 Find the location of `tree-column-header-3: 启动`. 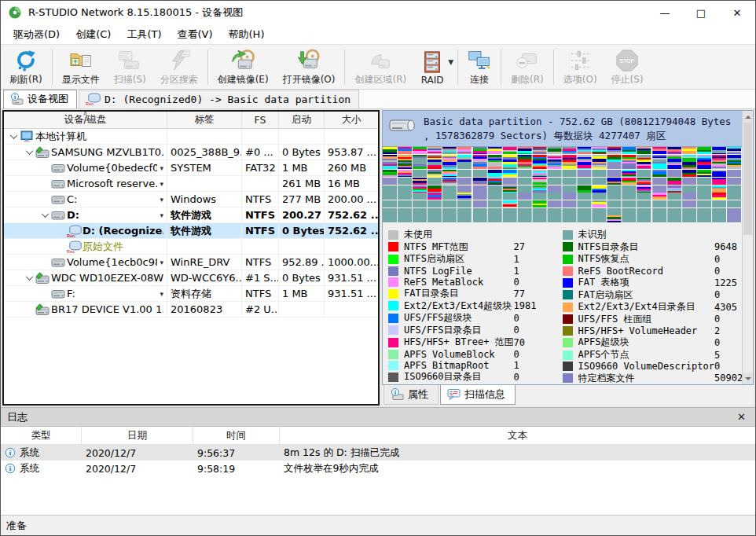

tree-column-header-3: 启动 is located at coordinates (302, 119).